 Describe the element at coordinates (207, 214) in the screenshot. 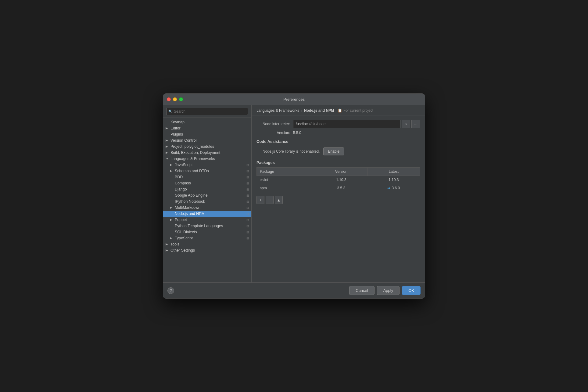

I see `sidebar-item-nodejs-npm: Node.js and NPM⊟` at that location.